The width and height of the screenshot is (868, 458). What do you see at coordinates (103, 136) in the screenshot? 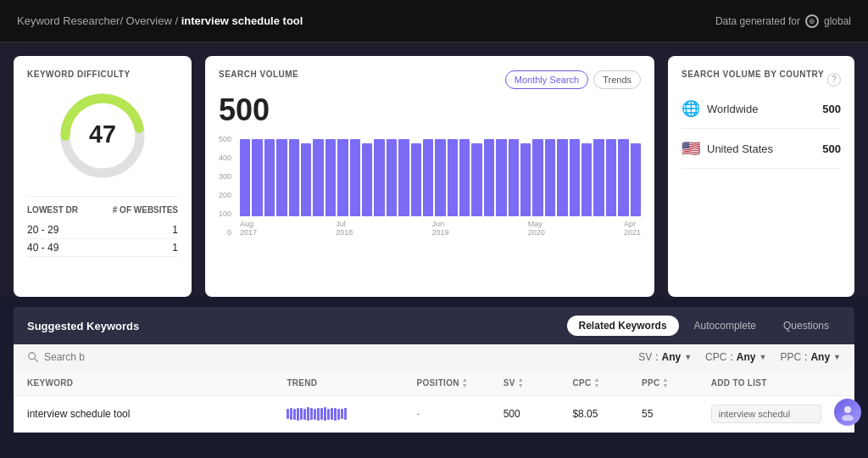
I see `donut-chart: 47` at bounding box center [103, 136].